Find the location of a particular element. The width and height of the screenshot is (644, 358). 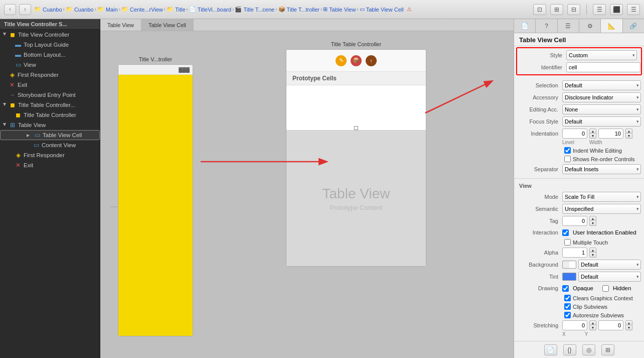

sidebar-item-title-table-controller: ◼ Title Table Controller is located at coordinates (50, 115).